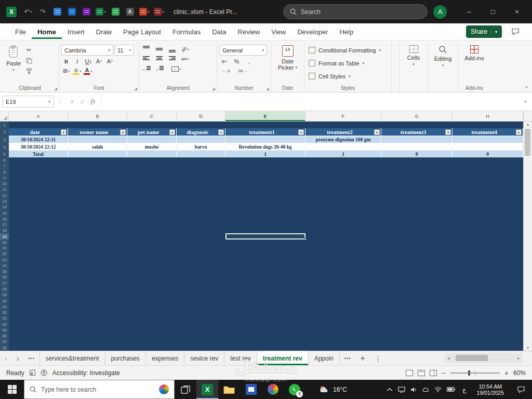 This screenshot has height=399, width=532. Describe the element at coordinates (159, 49) in the screenshot. I see `align-middle-icon` at that location.